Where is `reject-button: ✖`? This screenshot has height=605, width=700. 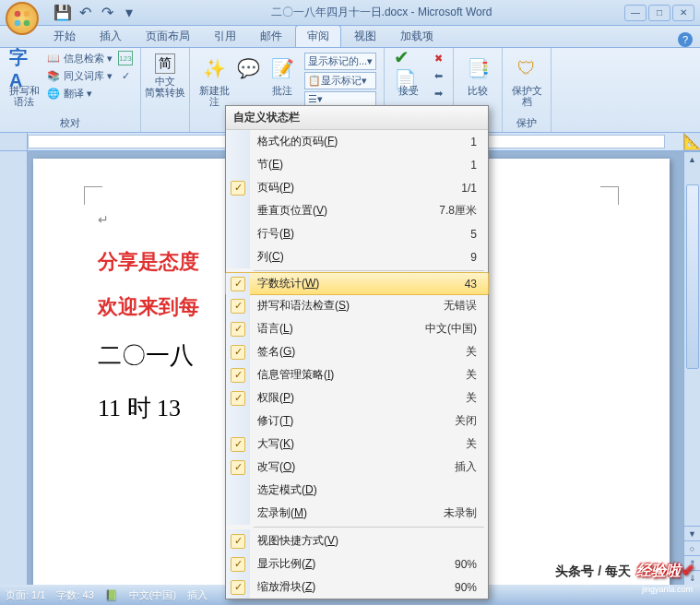 reject-button: ✖ is located at coordinates (438, 58).